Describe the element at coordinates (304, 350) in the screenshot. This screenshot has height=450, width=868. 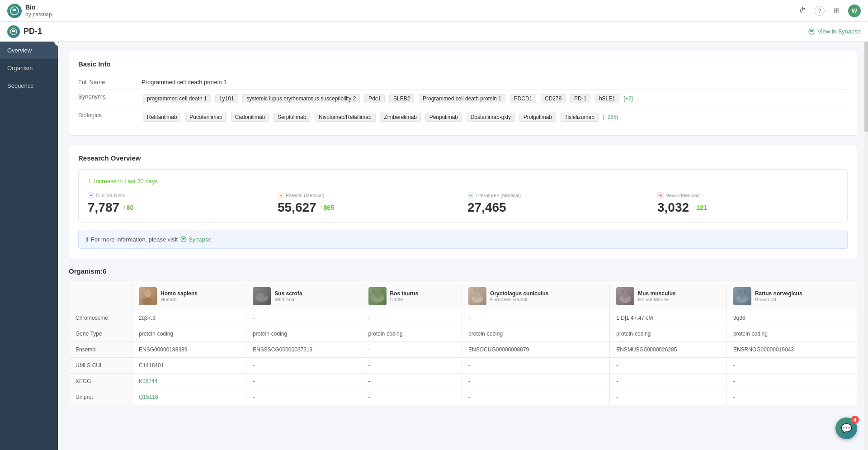
I see `ensembl-sus: ENSSSCG00000037319` at that location.